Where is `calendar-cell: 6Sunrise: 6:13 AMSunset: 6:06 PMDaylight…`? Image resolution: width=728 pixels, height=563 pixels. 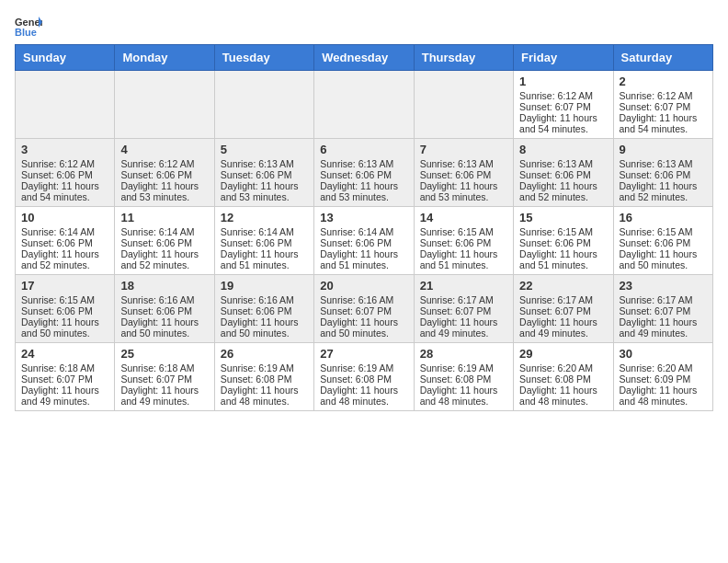
calendar-cell: 6Sunrise: 6:13 AMSunset: 6:06 PMDaylight… is located at coordinates (364, 173).